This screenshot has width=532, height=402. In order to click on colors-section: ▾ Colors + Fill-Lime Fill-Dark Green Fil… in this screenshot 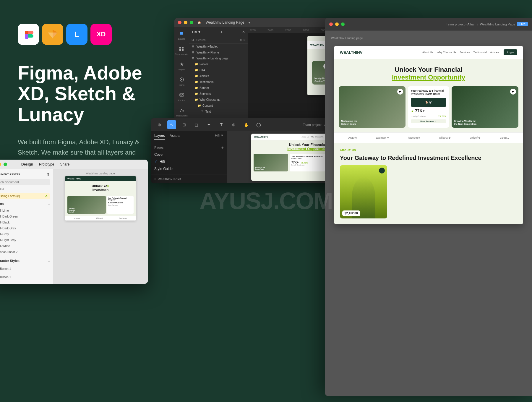, I will do `click(25, 228)`.